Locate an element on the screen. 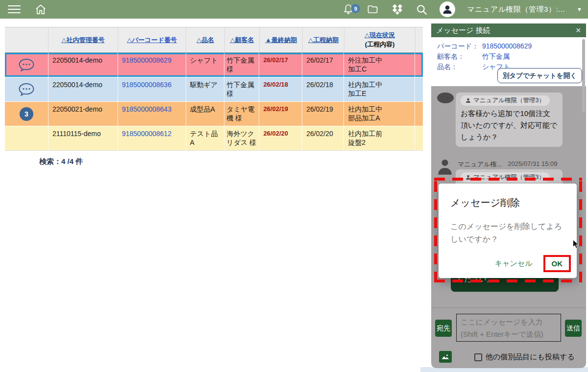  header-icon-col is located at coordinates (26, 40).